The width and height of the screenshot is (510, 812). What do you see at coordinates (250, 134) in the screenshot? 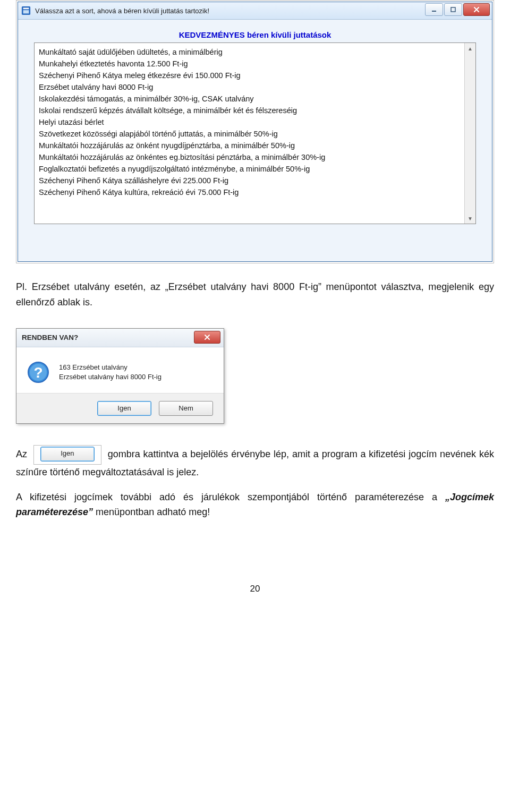
I see `list-item: Szövetkezet közösségi alapjából történő …` at bounding box center [250, 134].